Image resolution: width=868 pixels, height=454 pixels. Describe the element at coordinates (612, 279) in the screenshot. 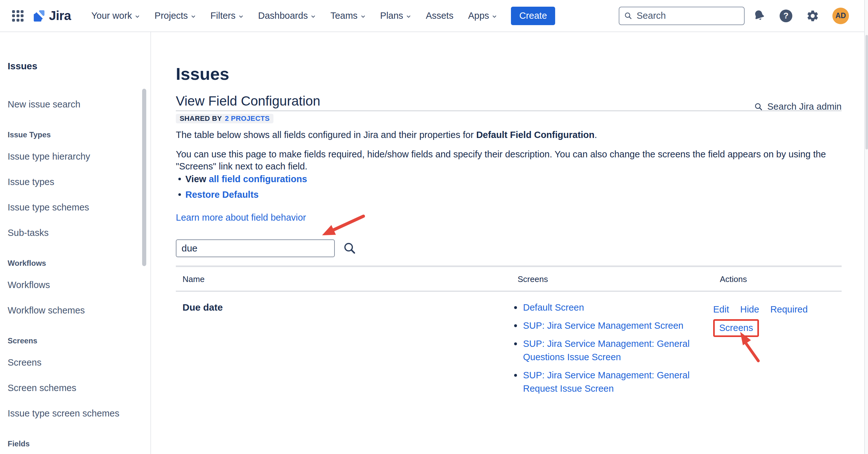

I see `column-header-screens: Screens` at that location.